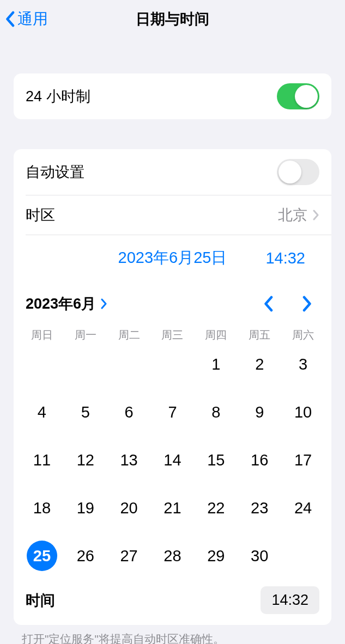 The image size is (345, 644). What do you see at coordinates (303, 412) in the screenshot?
I see `day-cell: 10` at bounding box center [303, 412].